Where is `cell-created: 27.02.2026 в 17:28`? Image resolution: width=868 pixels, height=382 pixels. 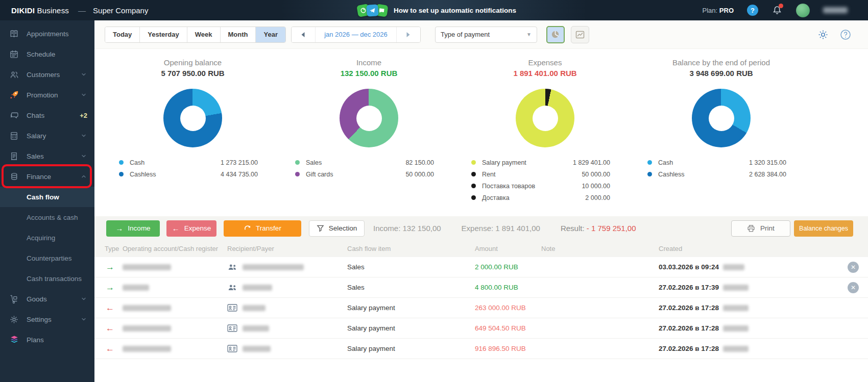
cell-created: 27.02.2026 в 17:28 is located at coordinates (748, 328).